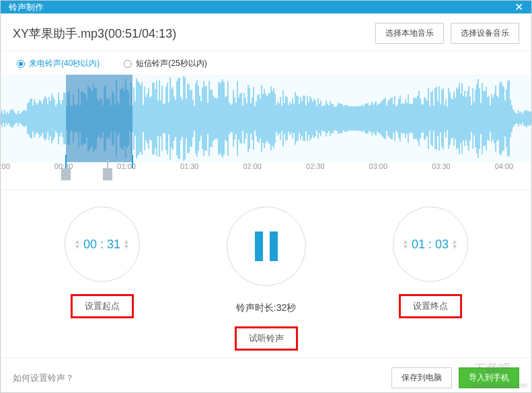  I want to click on ringtone-duration-label: 铃声时长:32秒, so click(266, 308).